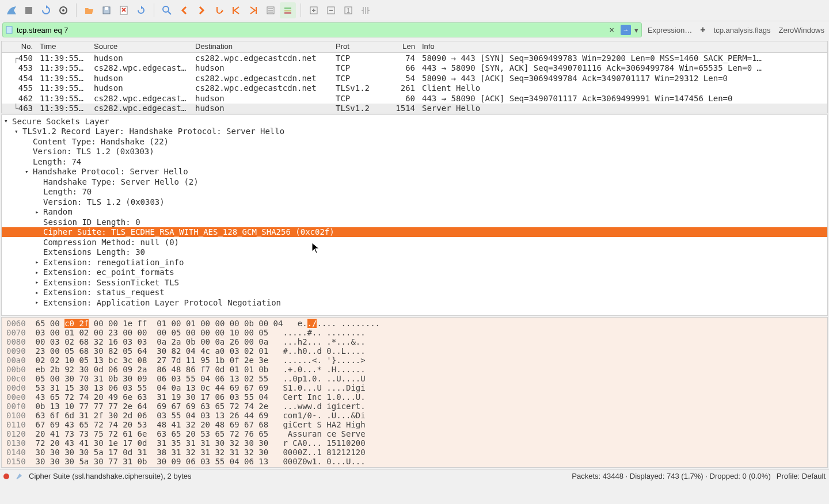 The height and width of the screenshot is (504, 829). Describe the element at coordinates (63, 47) in the screenshot. I see `col-header-time: Time` at that location.